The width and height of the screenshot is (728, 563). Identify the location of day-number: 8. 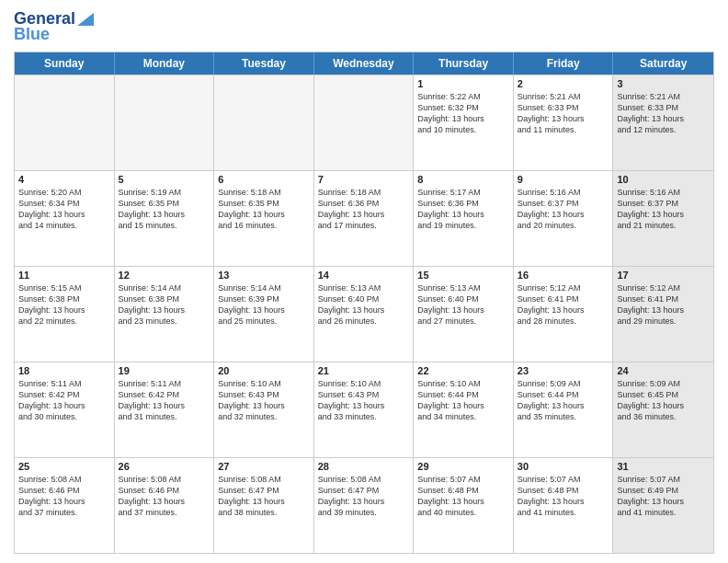
(463, 179).